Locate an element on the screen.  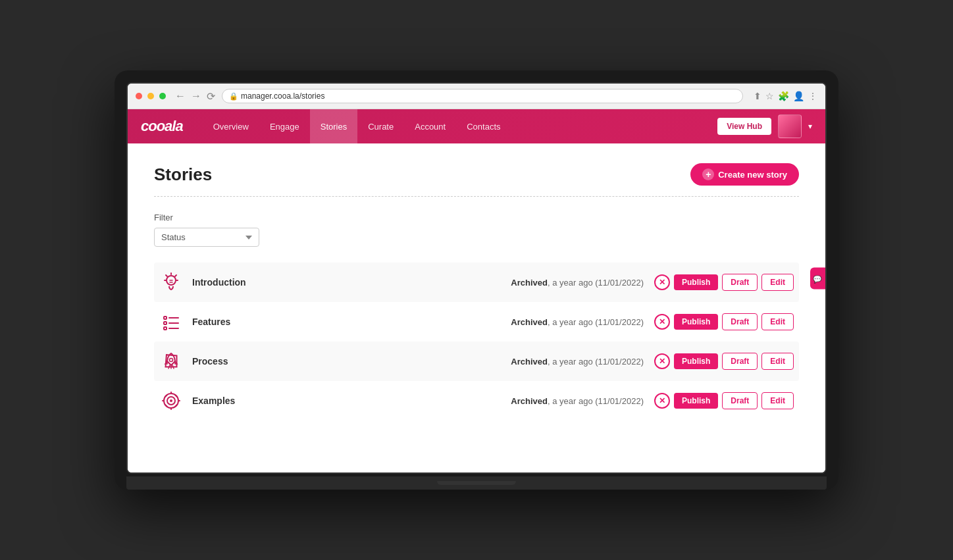
page-header: Stories + Create new story is located at coordinates (476, 174).